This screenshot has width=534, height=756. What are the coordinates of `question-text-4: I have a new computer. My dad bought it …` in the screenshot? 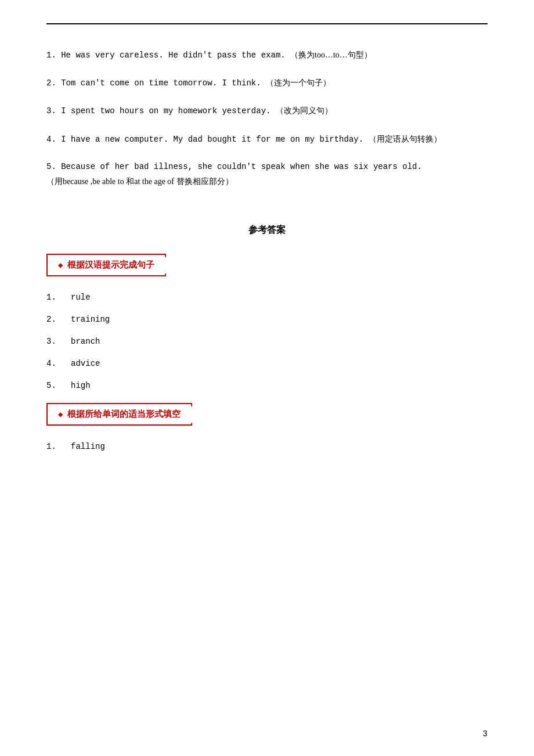 It's located at (212, 139).